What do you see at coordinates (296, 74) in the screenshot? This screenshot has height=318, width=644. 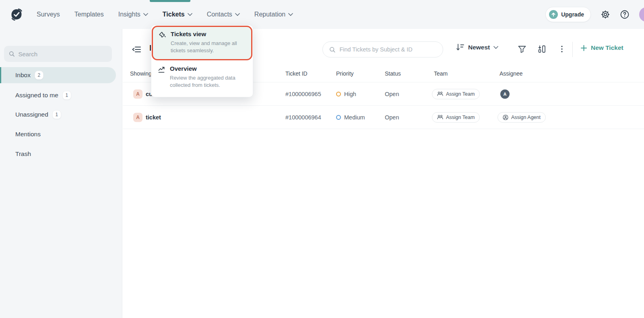 I see `column-header-ticket-id: Ticket ID` at bounding box center [296, 74].